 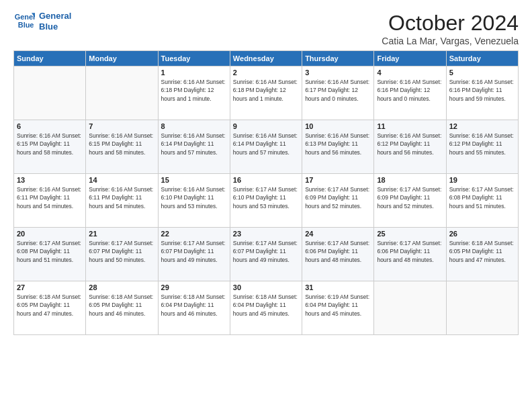 What do you see at coordinates (193, 308) in the screenshot?
I see `calendar-cell: 29Sunrise: 6:18 AM Sunset: 6:04 PM Dayli…` at bounding box center [193, 308].